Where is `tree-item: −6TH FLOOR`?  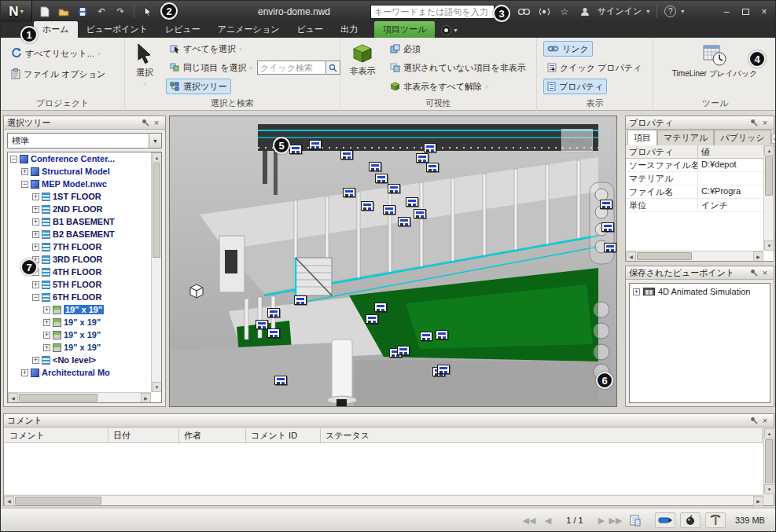
tree-item: −6TH FLOOR is located at coordinates (79, 297).